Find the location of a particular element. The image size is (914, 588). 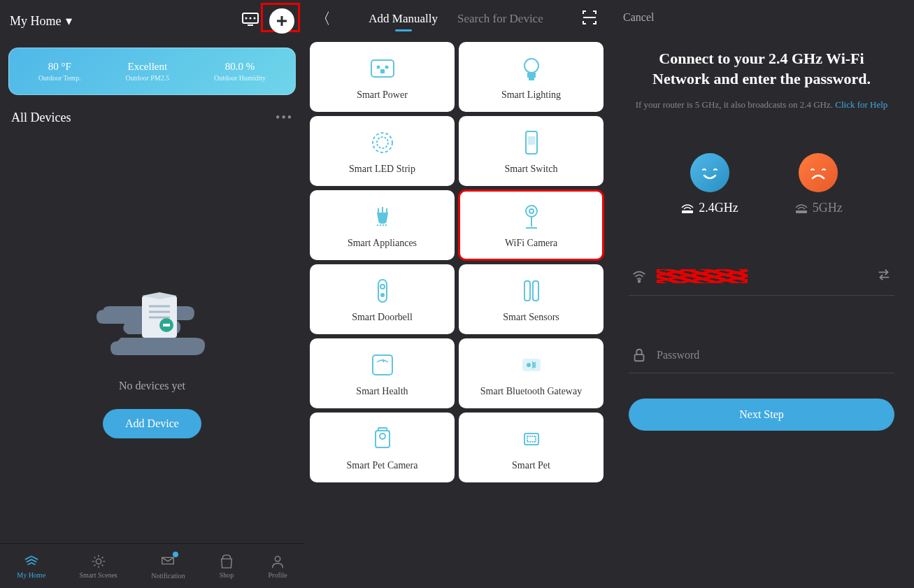

add-device-header: 〈 Add Manually Search for Device is located at coordinates (457, 19).